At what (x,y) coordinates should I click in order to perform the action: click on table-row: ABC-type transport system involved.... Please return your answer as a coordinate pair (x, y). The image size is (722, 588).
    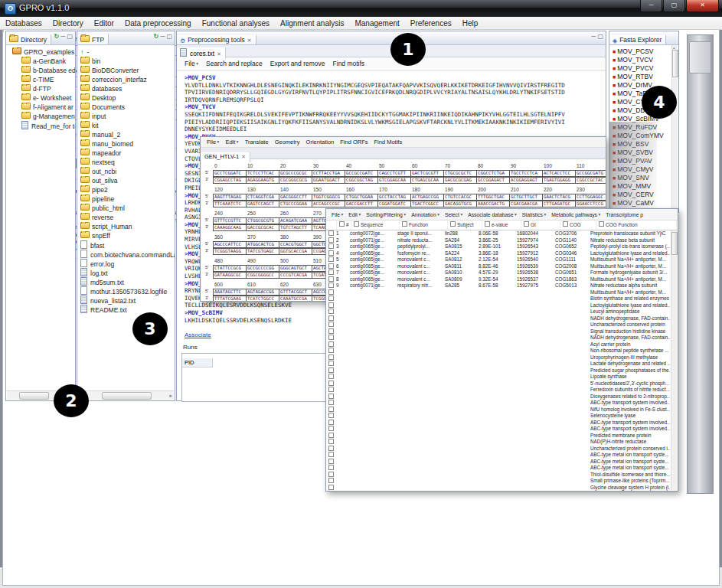
    Looking at the image, I should click on (502, 403).